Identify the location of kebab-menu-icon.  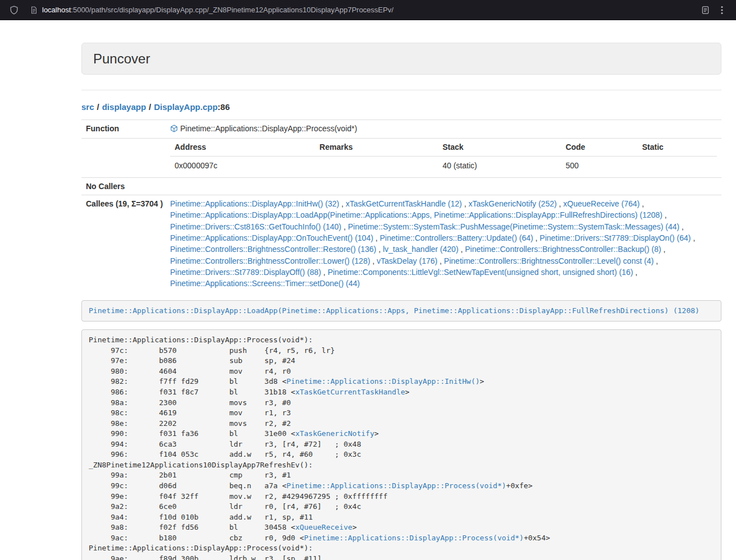
(722, 10).